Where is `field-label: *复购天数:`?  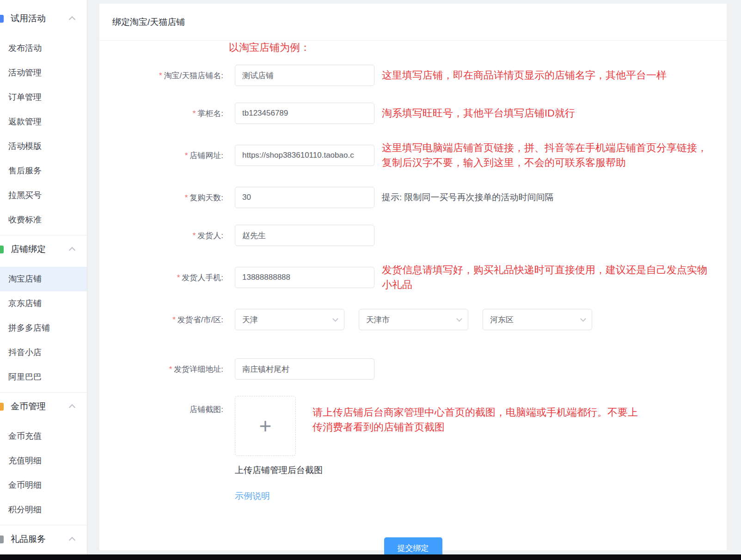
field-label: *复购天数: is located at coordinates (167, 198).